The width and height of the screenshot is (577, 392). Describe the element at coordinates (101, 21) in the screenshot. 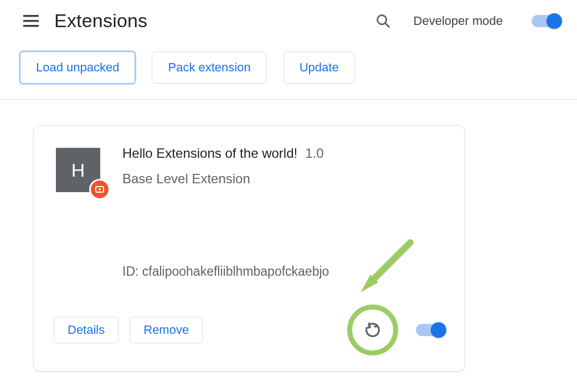

I see `page-title: Extensions` at that location.